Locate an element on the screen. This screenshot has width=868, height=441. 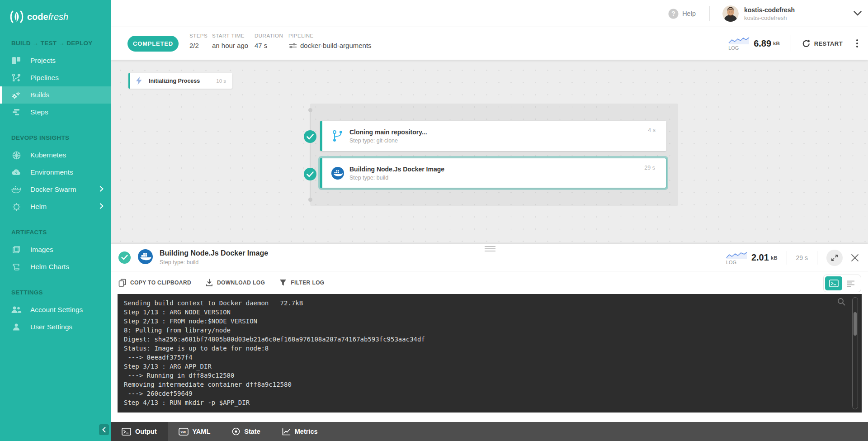
helm-icon is located at coordinates (16, 207).